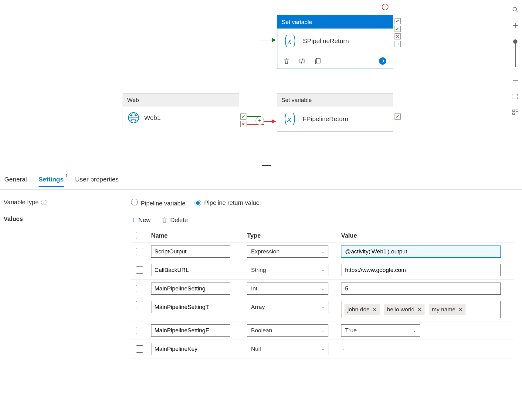  What do you see at coordinates (67, 219) in the screenshot?
I see `values-label: Values` at bounding box center [67, 219].